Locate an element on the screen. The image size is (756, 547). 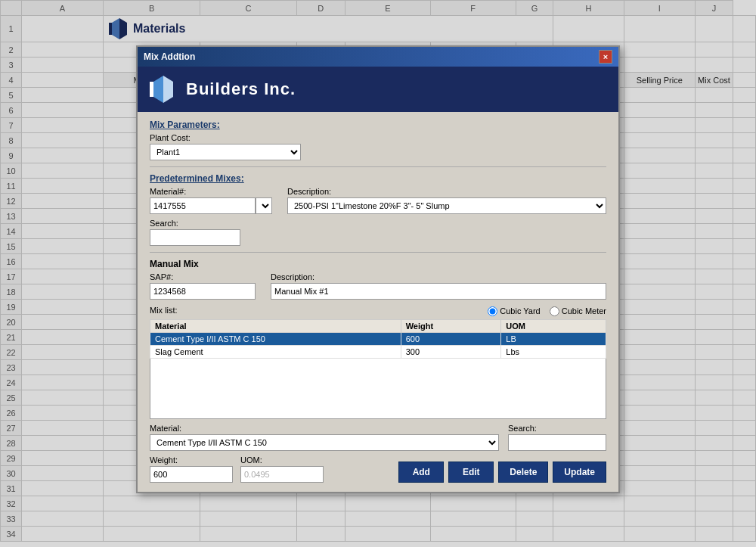
cubic-meter-radio is located at coordinates (555, 312).